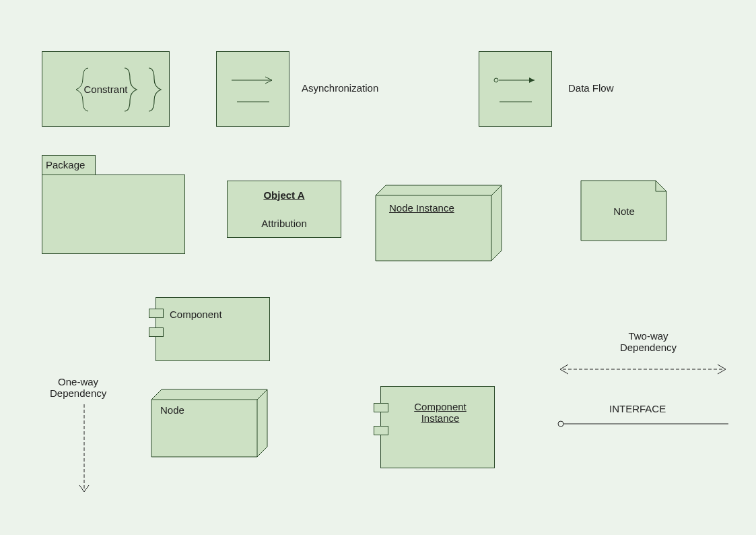  I want to click on twoway-label1: Two-way, so click(648, 336).